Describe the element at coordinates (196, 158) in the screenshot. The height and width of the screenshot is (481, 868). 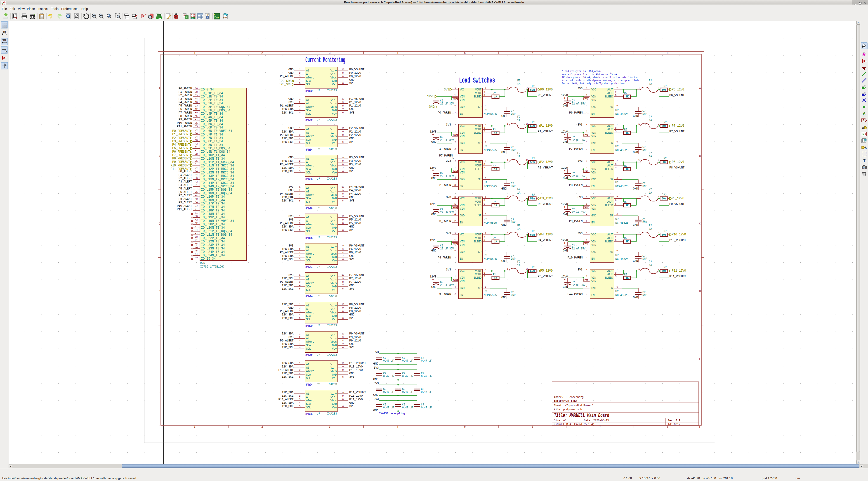
I see `svg-text: D2` at that location.